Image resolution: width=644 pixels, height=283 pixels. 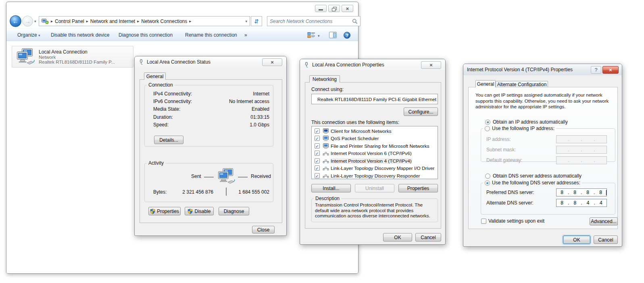 I want to click on items-list: ✓ Client for Microsoft Networks ✓ QoS Pa…, so click(x=375, y=153).